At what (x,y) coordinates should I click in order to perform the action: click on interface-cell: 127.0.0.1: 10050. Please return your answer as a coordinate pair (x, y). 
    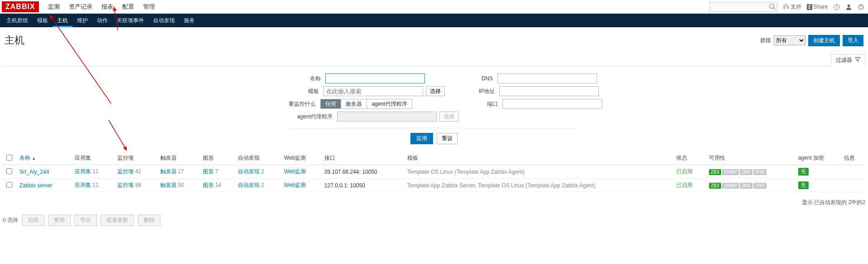
    Looking at the image, I should click on (362, 186).